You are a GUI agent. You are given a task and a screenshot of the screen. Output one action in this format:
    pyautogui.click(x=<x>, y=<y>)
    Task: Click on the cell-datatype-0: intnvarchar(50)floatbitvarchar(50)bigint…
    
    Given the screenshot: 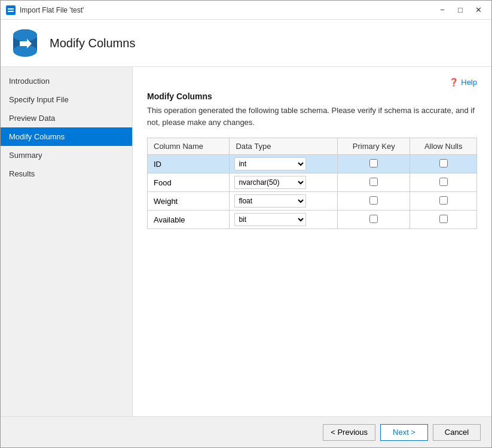 What is the action you would take?
    pyautogui.click(x=283, y=164)
    